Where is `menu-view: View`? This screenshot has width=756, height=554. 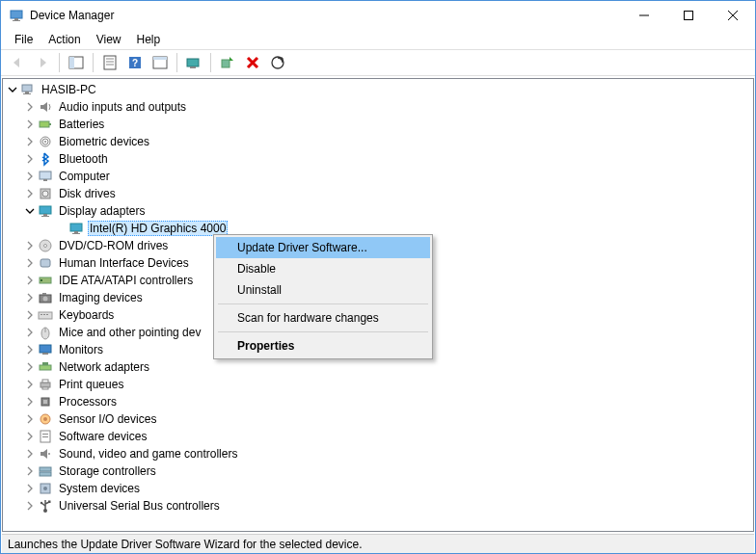
menu-view: View is located at coordinates (109, 40).